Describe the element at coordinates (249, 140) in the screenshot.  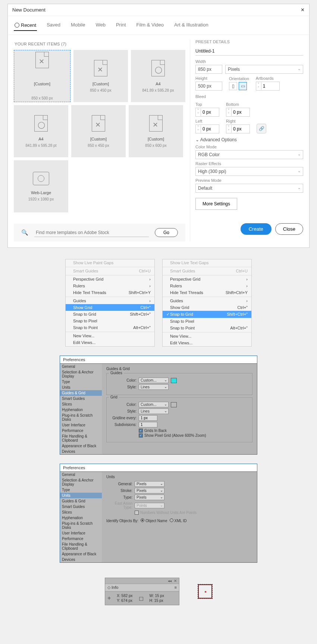
I see `advanced-toggle: ⌄ Advanced Options` at that location.